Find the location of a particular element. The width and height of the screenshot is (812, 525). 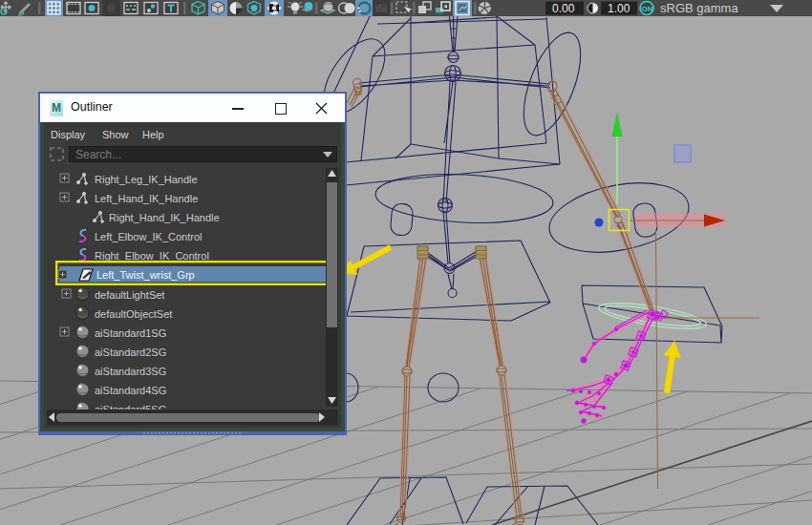

svg-text: Right_Hand_IK_Handle is located at coordinates (164, 218).